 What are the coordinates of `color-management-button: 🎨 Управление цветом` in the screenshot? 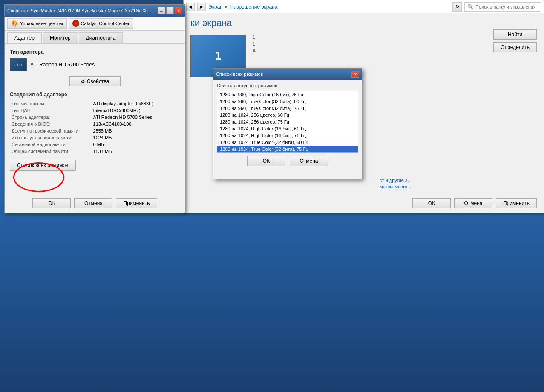 It's located at (37, 23).